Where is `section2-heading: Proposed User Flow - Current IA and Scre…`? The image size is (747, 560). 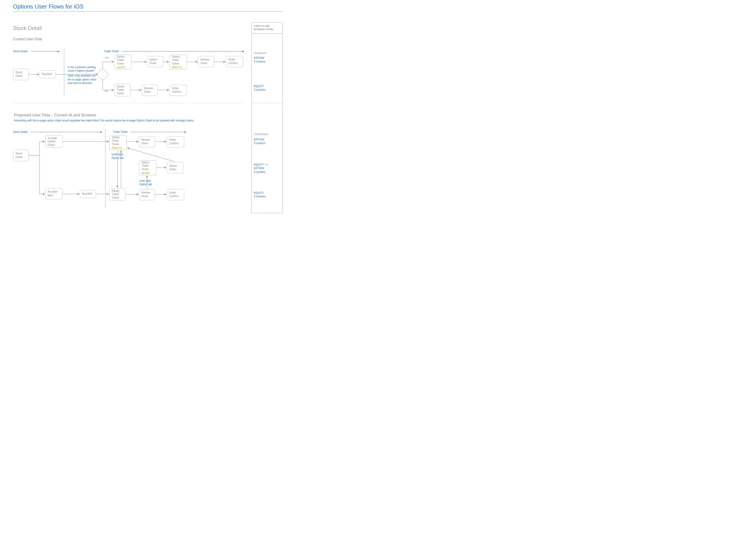
section2-heading: Proposed User Flow - Current IA and Scre… is located at coordinates (55, 115).